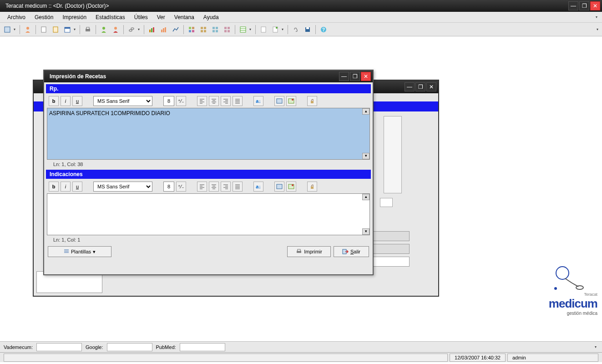 This screenshot has width=602, height=364. Describe the element at coordinates (598, 29) in the screenshot. I see `toolbar-overflow-icon: ▾` at that location.